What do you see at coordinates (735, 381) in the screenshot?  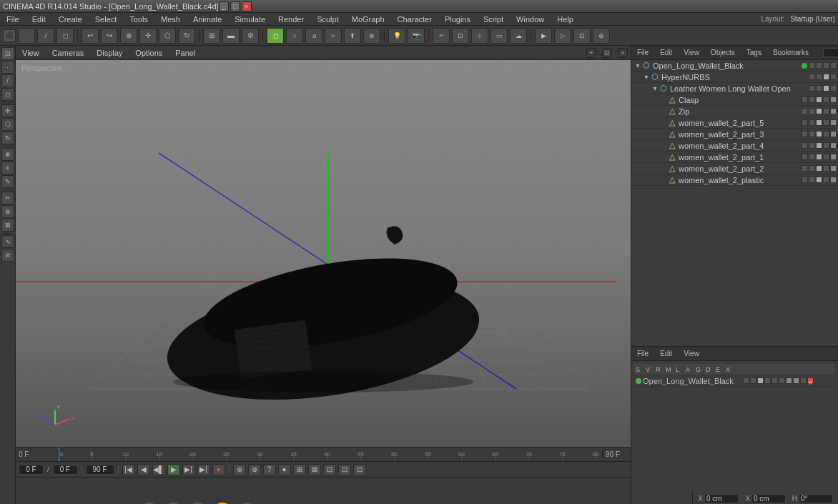 I see `attr-data-row: Open_Long_Wallet_Black` at bounding box center [735, 381].